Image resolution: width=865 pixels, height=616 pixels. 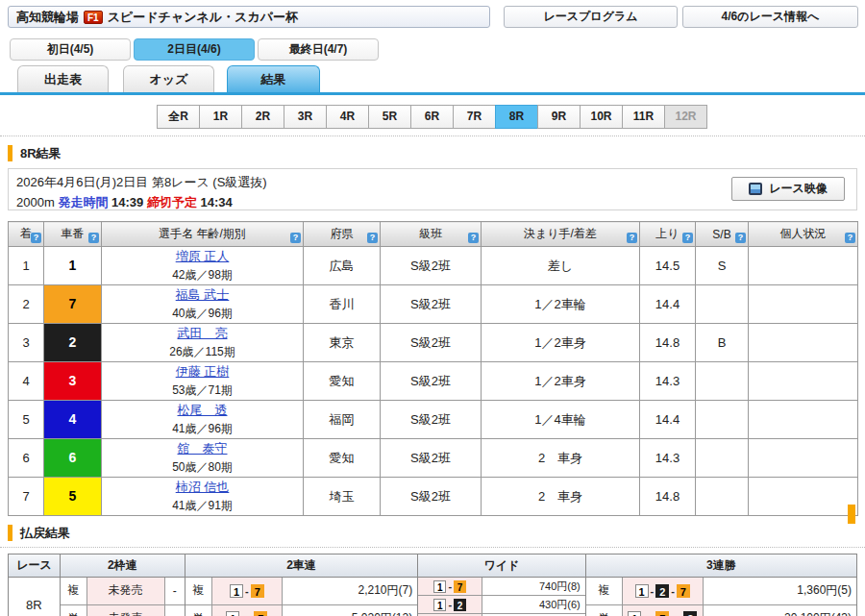 What do you see at coordinates (202, 313) in the screenshot?
I see `rider-age-period: 40歳／96期` at bounding box center [202, 313].